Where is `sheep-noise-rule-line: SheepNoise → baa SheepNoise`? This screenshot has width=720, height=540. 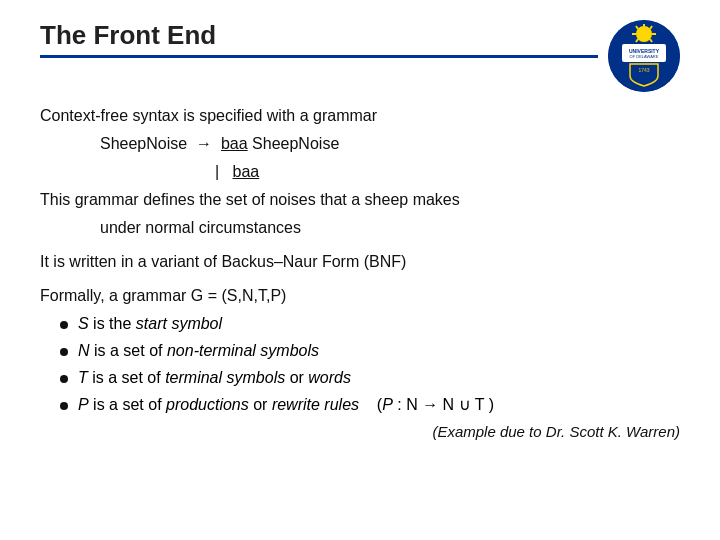
sheep-noise-rule-line: SheepNoise → baa SheepNoise is located at coordinates (390, 144).